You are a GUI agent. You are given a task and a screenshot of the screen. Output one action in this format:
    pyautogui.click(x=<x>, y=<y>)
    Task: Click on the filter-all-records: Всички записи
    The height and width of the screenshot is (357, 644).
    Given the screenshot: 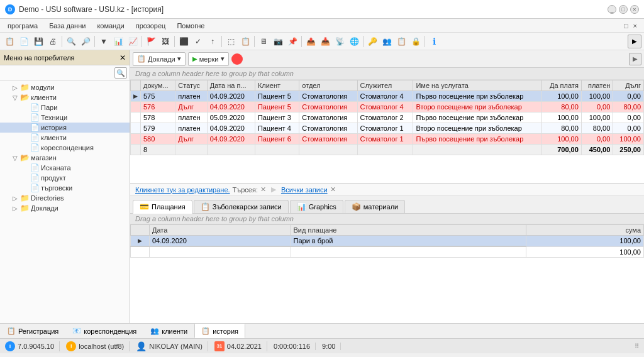 What is the action you would take?
    pyautogui.click(x=304, y=190)
    